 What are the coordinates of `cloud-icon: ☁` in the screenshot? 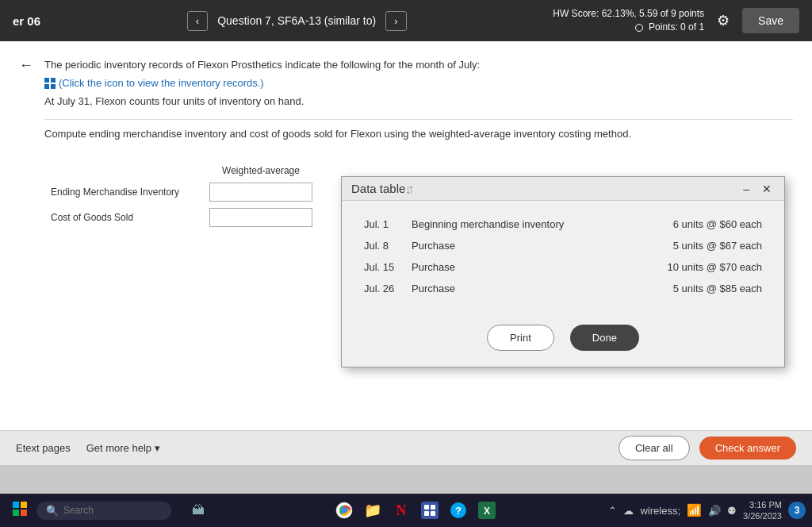 It's located at (628, 511).